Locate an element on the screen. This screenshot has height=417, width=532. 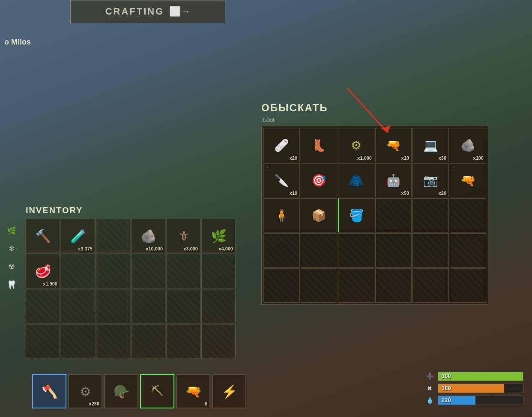
hotbar-cell-2: 🪖 is located at coordinates (121, 391).